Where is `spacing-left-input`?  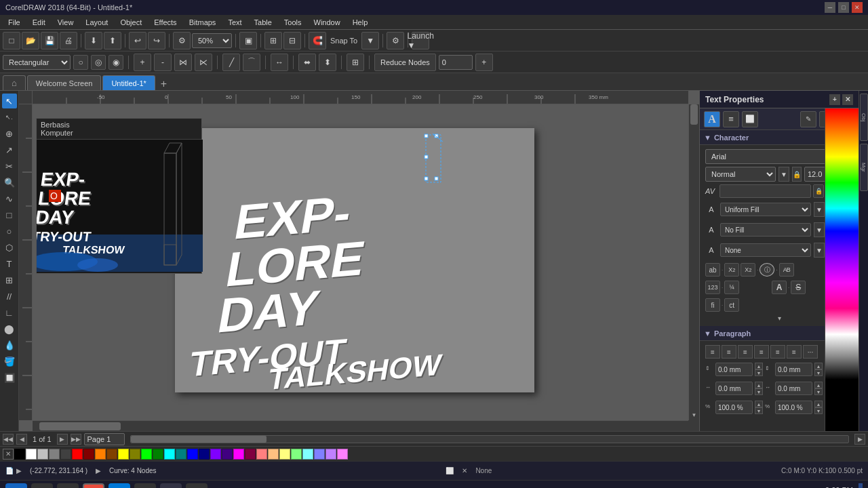
spacing-left-input is located at coordinates (734, 388).